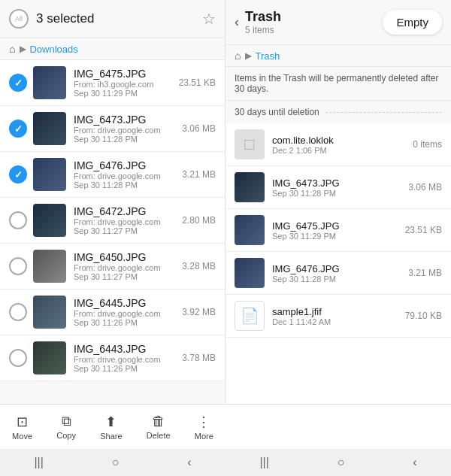 This screenshot has width=451, height=476. Describe the element at coordinates (338, 56) in the screenshot. I see `right-breadcrumb: ⌂ ▶ Trash` at that location.